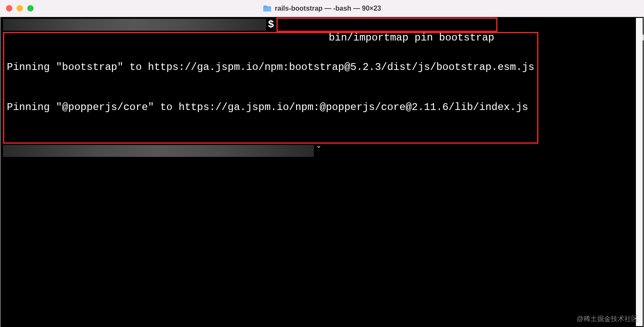  Describe the element at coordinates (387, 25) in the screenshot. I see `command-highlight: bin/importmap pin bootstrap` at that location.